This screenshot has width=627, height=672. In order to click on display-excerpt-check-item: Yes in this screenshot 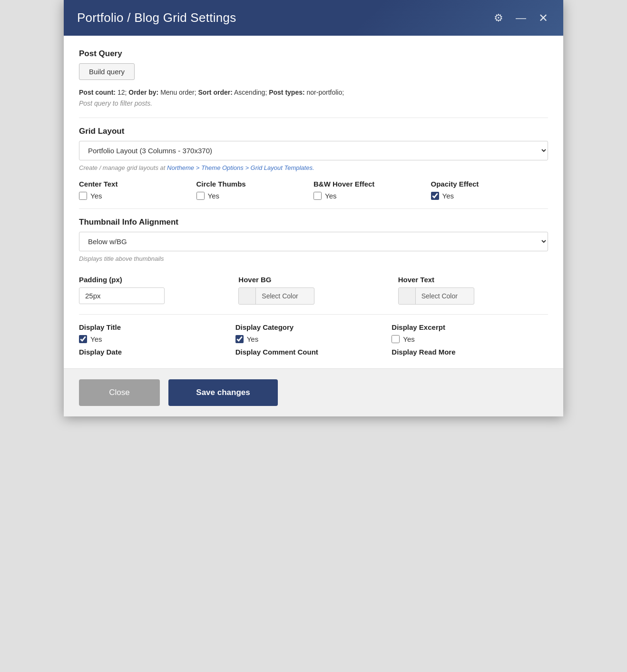, I will do `click(470, 339)`.